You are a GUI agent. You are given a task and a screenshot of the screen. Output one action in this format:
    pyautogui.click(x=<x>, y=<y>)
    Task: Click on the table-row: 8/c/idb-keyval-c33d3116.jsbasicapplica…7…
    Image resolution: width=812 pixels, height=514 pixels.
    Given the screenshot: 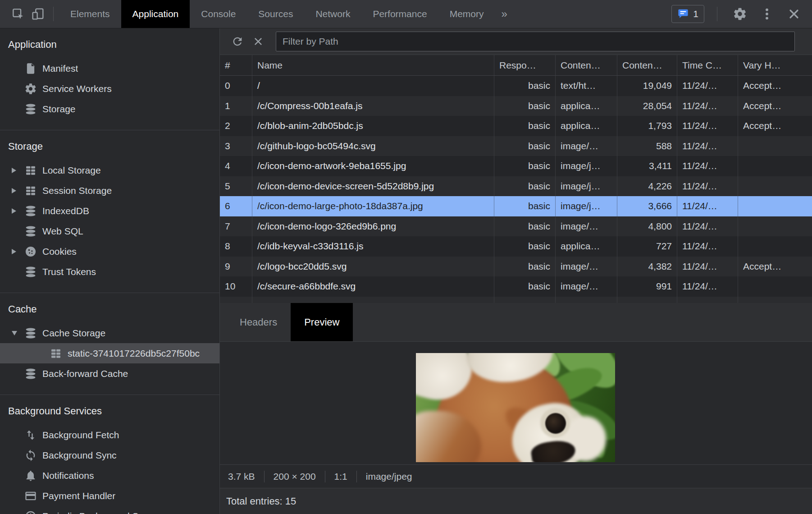 What is the action you would take?
    pyautogui.click(x=516, y=246)
    